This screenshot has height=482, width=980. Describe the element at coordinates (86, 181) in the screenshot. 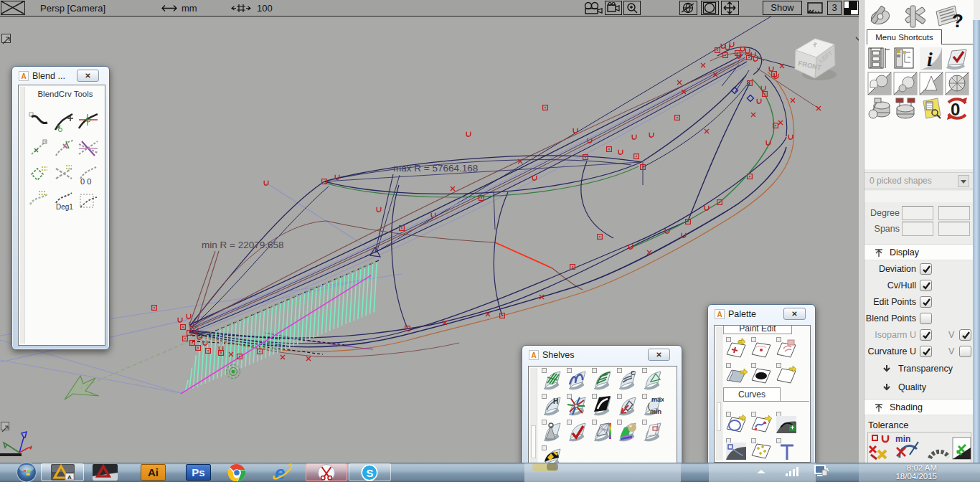

I see `svg-text: 0 0` at that location.